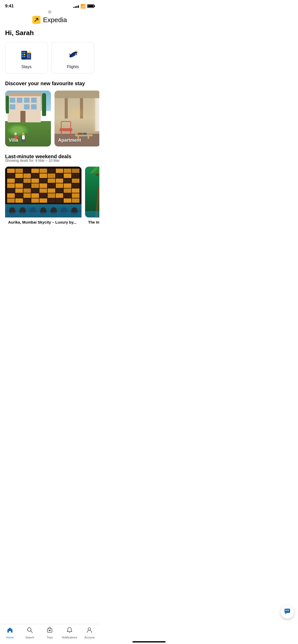 The width and height of the screenshot is (298, 644). What do you see at coordinates (55, 20) in the screenshot?
I see `app-name: Expedia` at bounding box center [55, 20].